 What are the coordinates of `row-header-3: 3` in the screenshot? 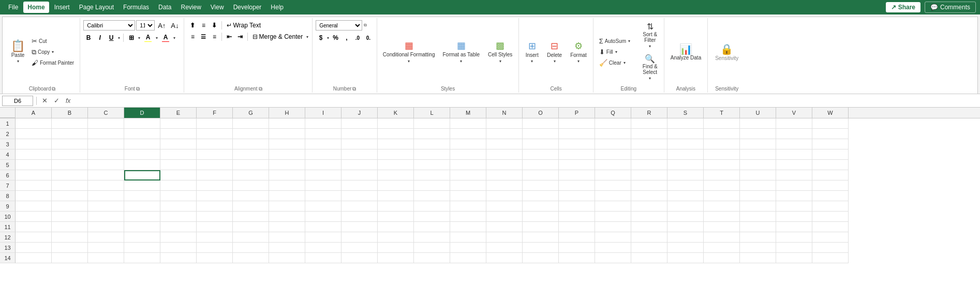 It's located at (8, 144).